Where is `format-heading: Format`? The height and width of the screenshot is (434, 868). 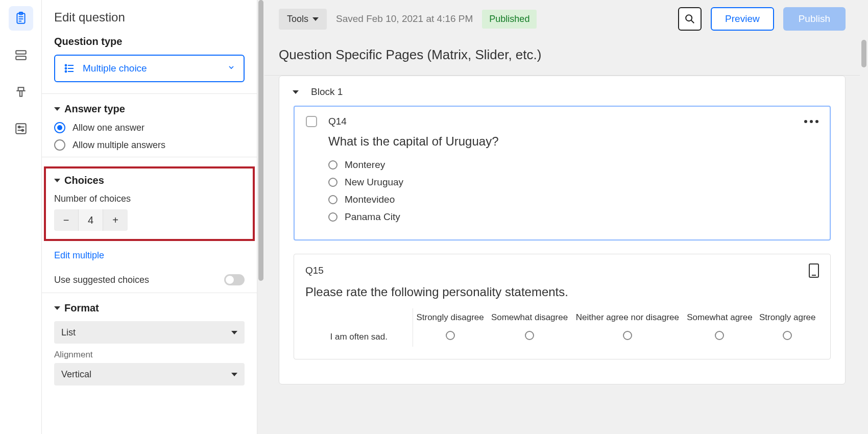
format-heading: Format is located at coordinates (82, 308).